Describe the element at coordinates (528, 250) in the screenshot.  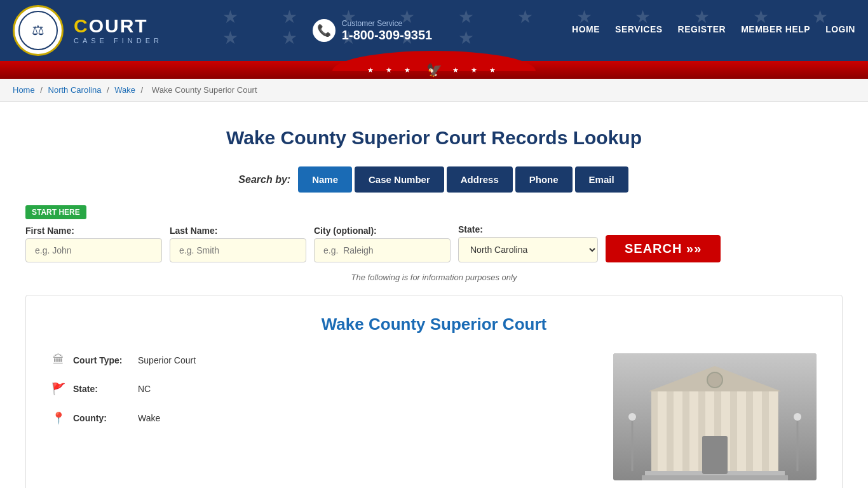
I see `state-select: North Carolina Alabama Alaska Arizona Ca…` at that location.